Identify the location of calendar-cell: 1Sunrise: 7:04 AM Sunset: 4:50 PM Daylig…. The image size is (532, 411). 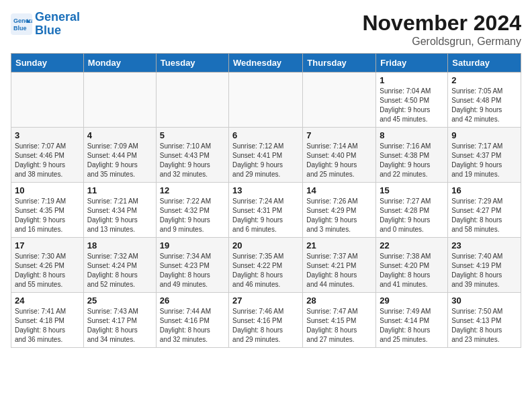
(412, 100).